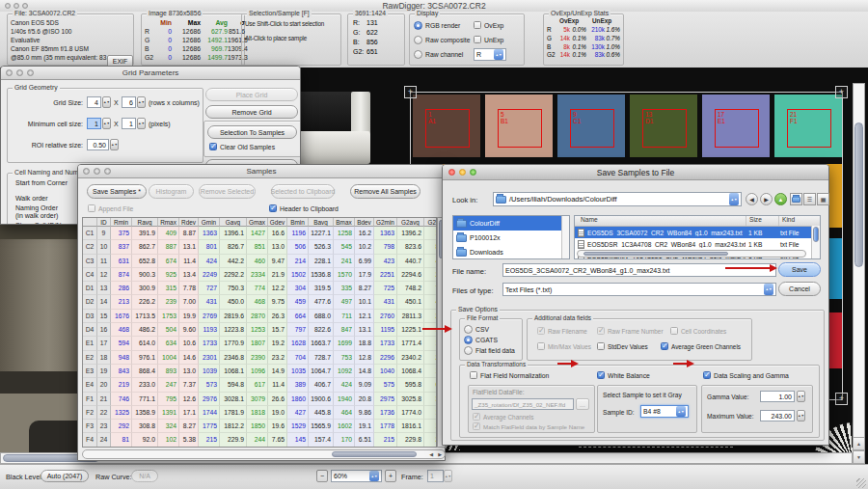  Describe the element at coordinates (259, 371) in the screenshot. I see `table-row: E319843868.489313.010391068.1109614.9103…` at that location.